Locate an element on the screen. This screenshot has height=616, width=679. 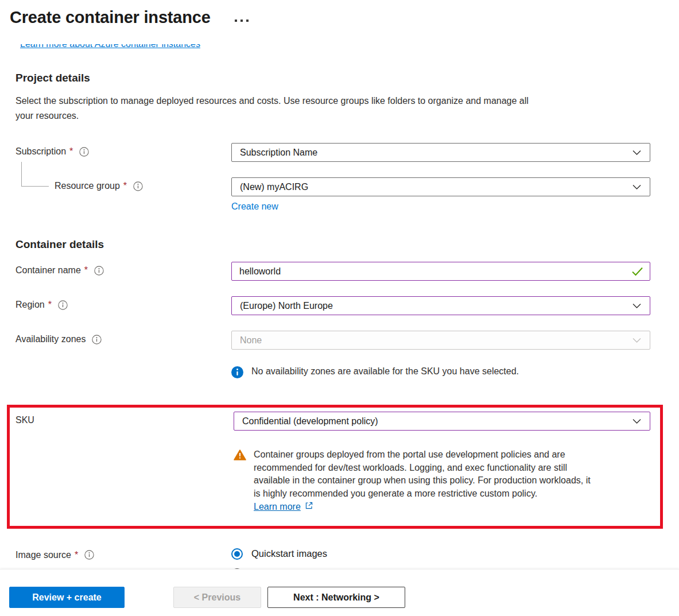
subscription-row: Subscription * Subscription Name is located at coordinates (347, 153).